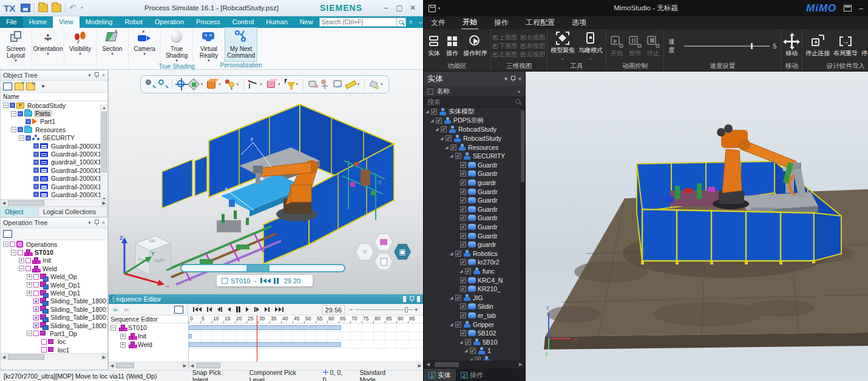 The width and height of the screenshot is (868, 381). I want to click on entity-tree-row: ◢✓Resources, so click(475, 147).